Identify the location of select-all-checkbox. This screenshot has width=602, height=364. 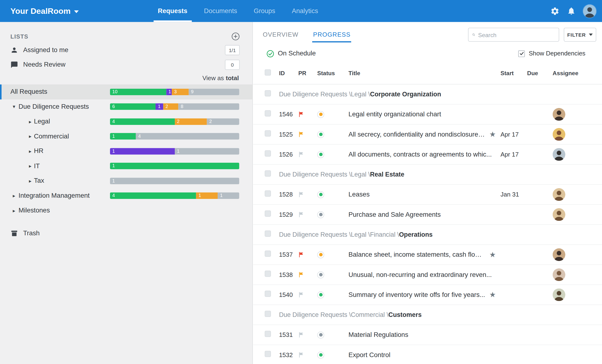
(268, 73).